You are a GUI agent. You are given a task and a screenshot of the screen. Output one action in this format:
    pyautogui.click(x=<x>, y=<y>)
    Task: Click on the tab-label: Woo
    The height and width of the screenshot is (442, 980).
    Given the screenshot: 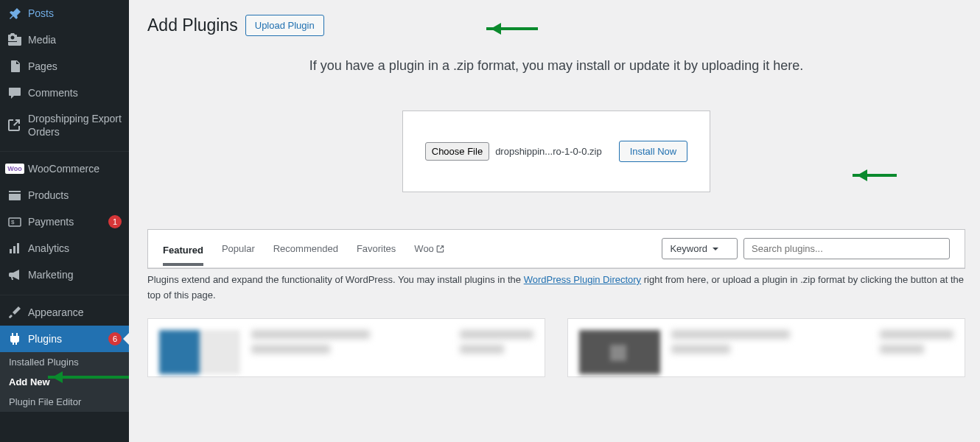 What is the action you would take?
    pyautogui.click(x=424, y=249)
    